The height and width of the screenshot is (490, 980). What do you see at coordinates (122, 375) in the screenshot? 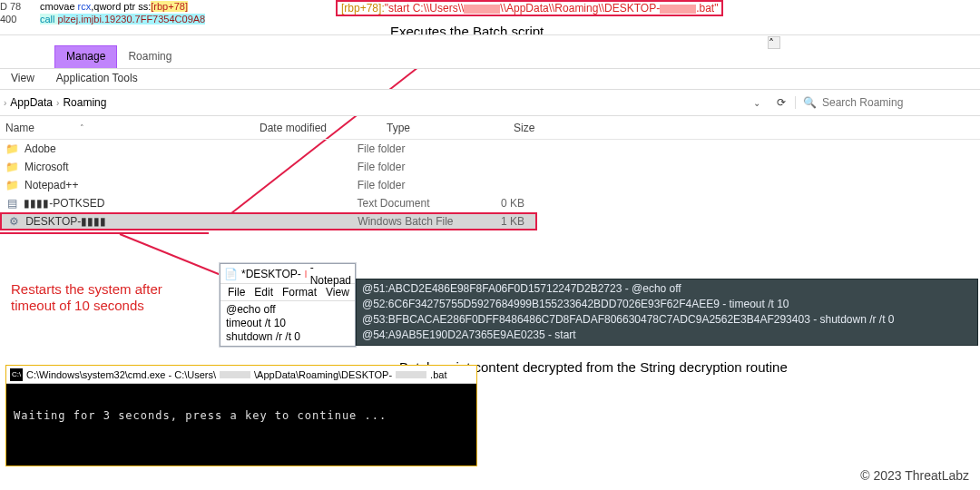
I see `cmd-title-text: C:\Windows\system32\cmd.exe - C:\Users\` at bounding box center [122, 375].